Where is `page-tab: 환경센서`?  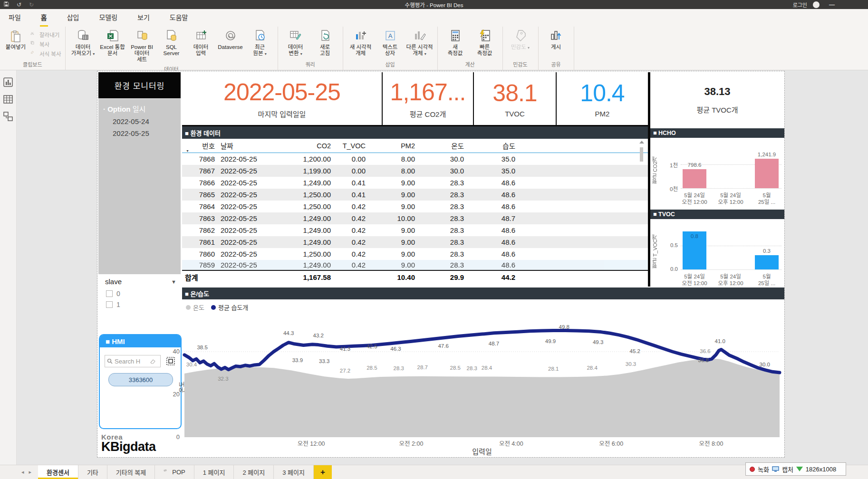
page-tab: 환경센서 is located at coordinates (58, 472).